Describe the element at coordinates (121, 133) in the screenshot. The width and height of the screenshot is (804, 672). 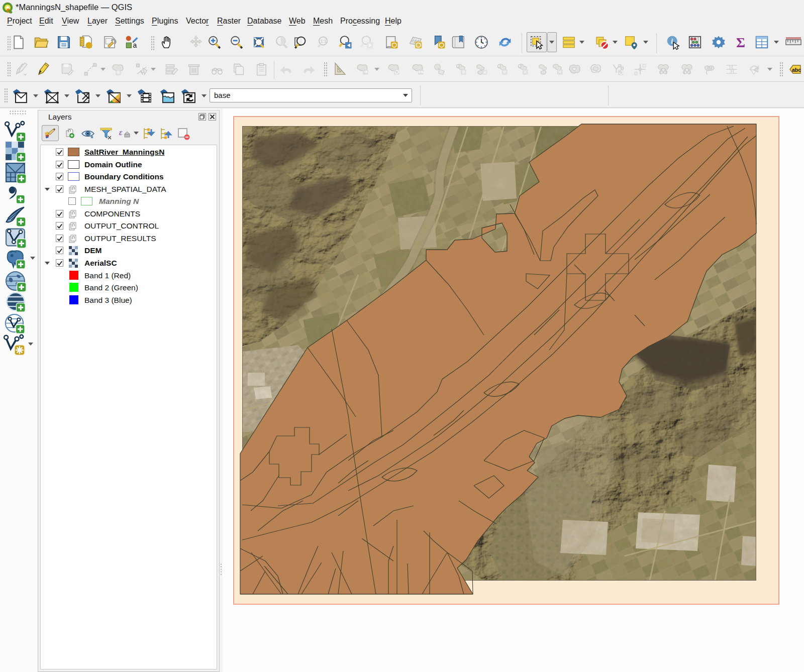
I see `svg-text: ε` at that location.